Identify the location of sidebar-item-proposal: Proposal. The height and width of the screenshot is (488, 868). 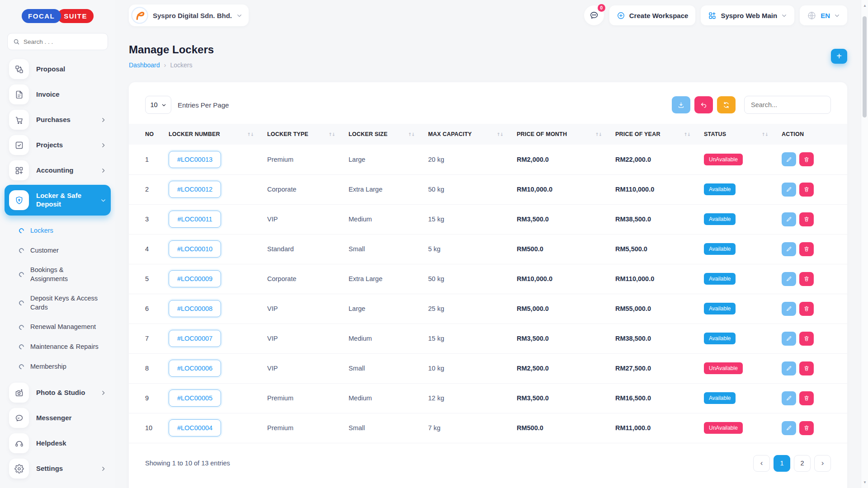
(58, 69).